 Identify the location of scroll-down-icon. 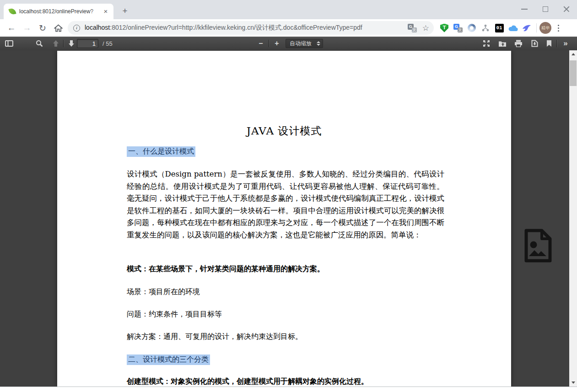
(573, 382).